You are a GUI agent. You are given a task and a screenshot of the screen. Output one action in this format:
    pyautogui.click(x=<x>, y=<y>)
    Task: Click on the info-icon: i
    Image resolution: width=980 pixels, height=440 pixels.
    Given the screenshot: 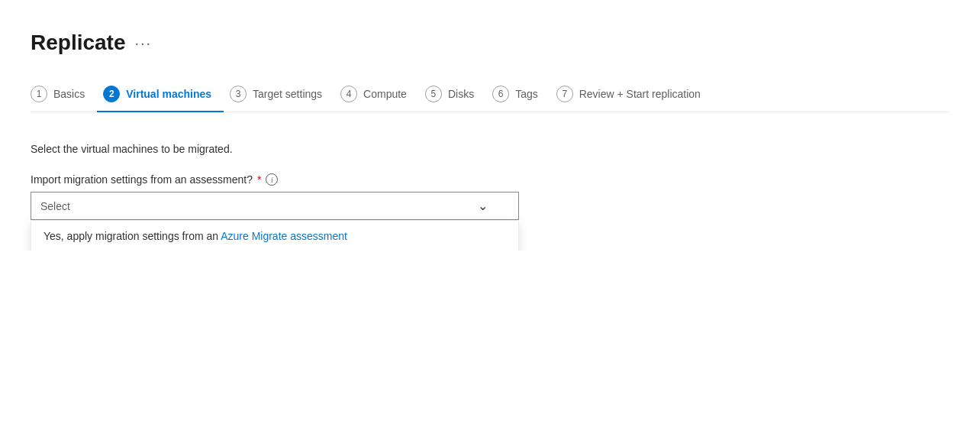 What is the action you would take?
    pyautogui.click(x=272, y=180)
    